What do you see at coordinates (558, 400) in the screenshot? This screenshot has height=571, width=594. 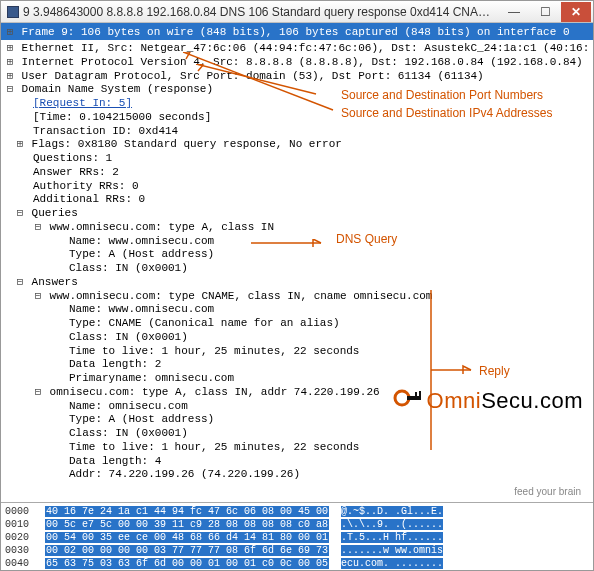 I see `logo-suffix: .com` at bounding box center [558, 400].